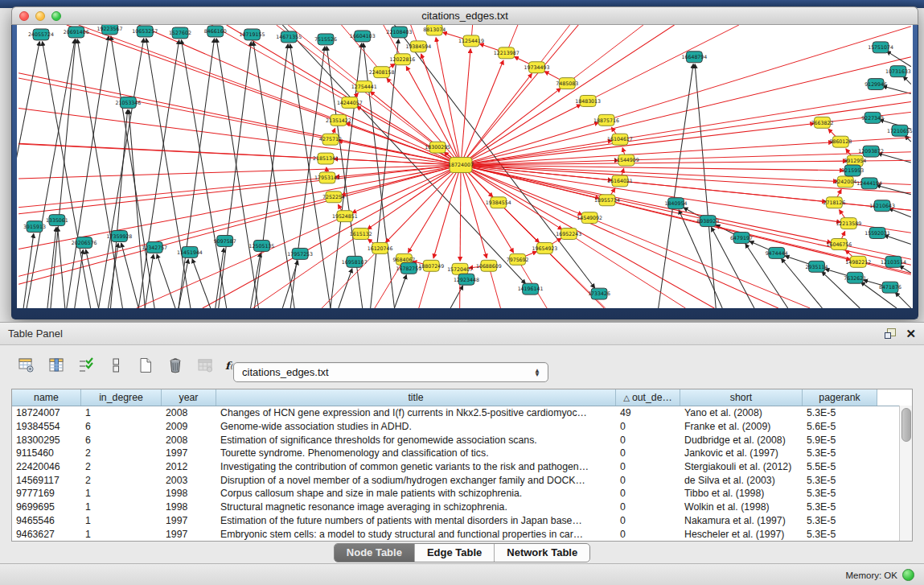 This screenshot has width=924, height=585. What do you see at coordinates (300, 253) in the screenshot?
I see `network-node: 17957253` at bounding box center [300, 253].